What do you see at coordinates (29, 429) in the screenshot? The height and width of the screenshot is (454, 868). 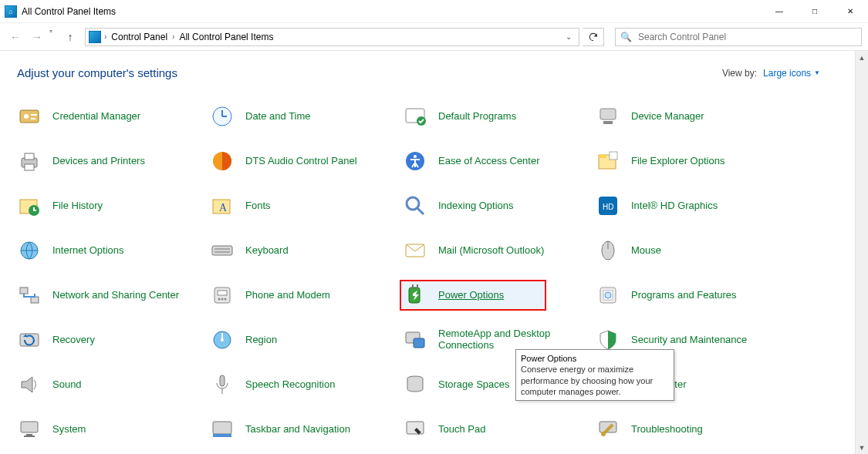 I see `system-icon` at bounding box center [29, 429].